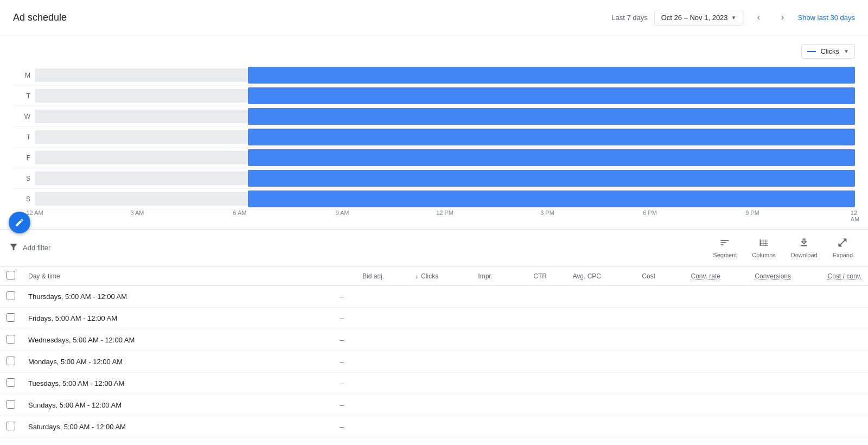  I want to click on x-label-3am: 3 AM, so click(137, 213).